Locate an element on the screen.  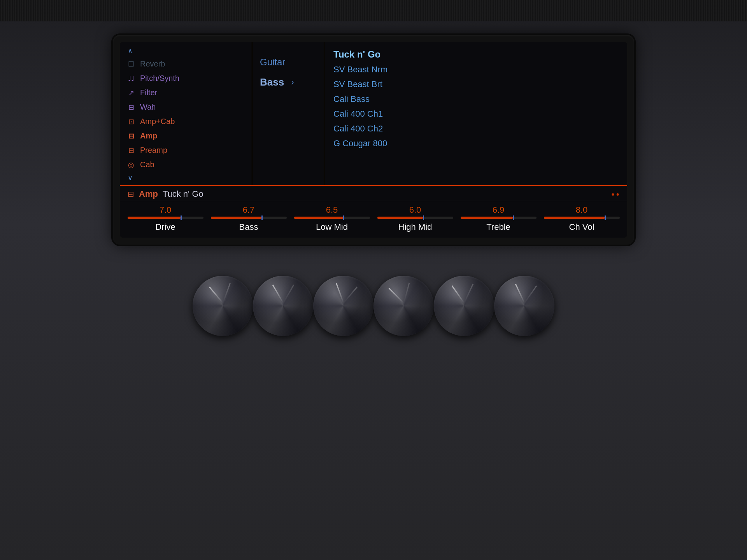
params-values-row: 7.0 6.7 6.5 6.0 6.9 8.0 is located at coordinates (374, 210).